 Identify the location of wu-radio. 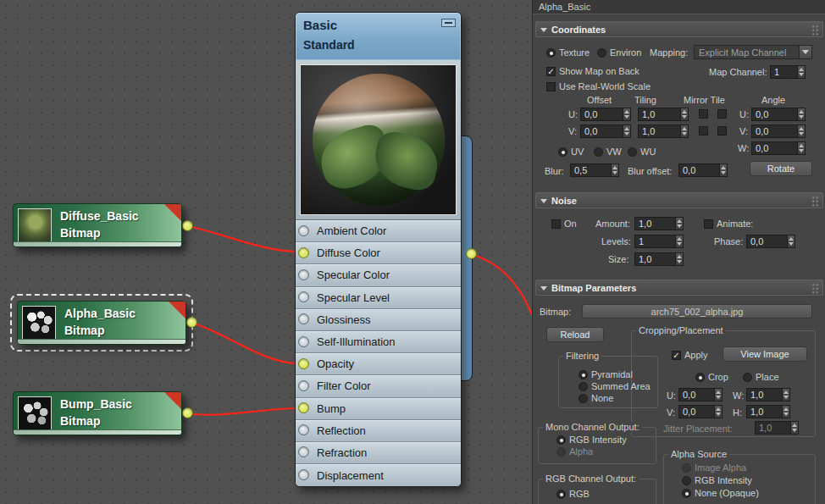
(632, 152).